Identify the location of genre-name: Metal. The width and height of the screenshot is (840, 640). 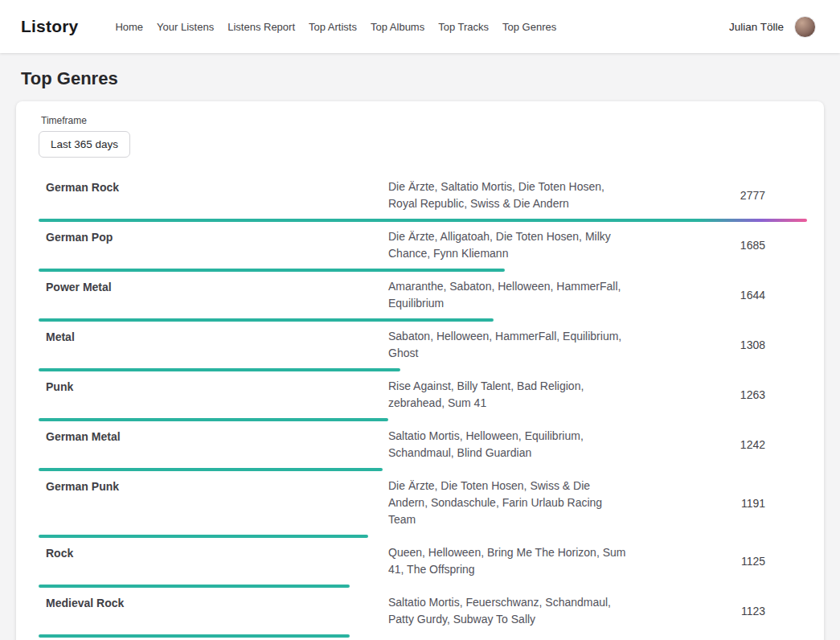
(214, 336).